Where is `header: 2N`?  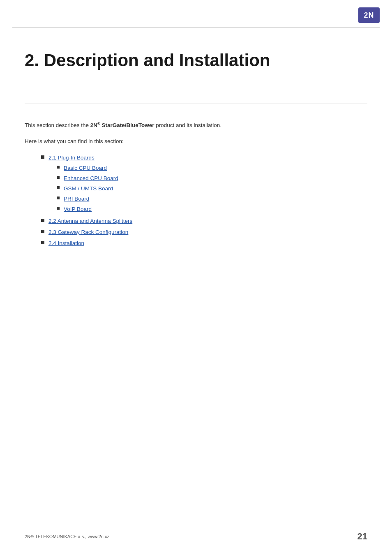 header: 2N is located at coordinates (196, 12).